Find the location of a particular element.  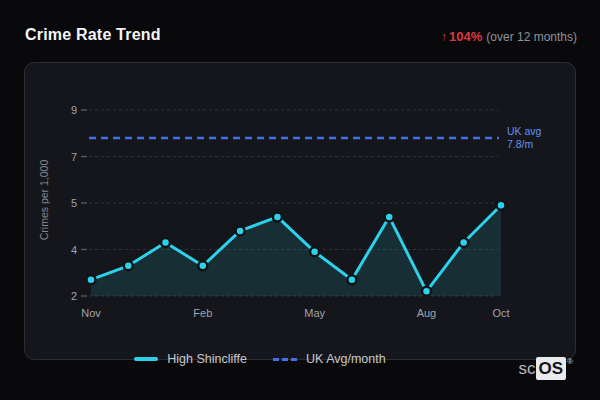

scos-logo: sc OS ® is located at coordinates (546, 369).